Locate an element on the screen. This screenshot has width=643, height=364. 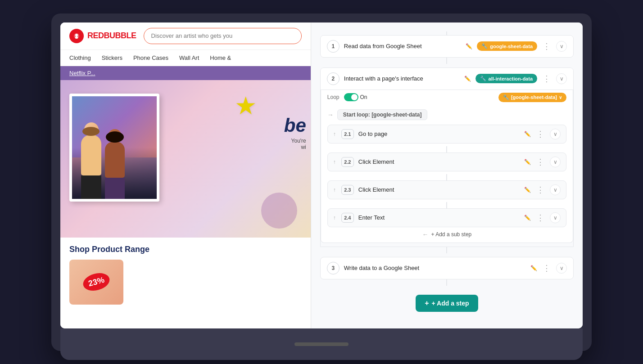
promo-banner: Netflix P... is located at coordinates (186, 73).